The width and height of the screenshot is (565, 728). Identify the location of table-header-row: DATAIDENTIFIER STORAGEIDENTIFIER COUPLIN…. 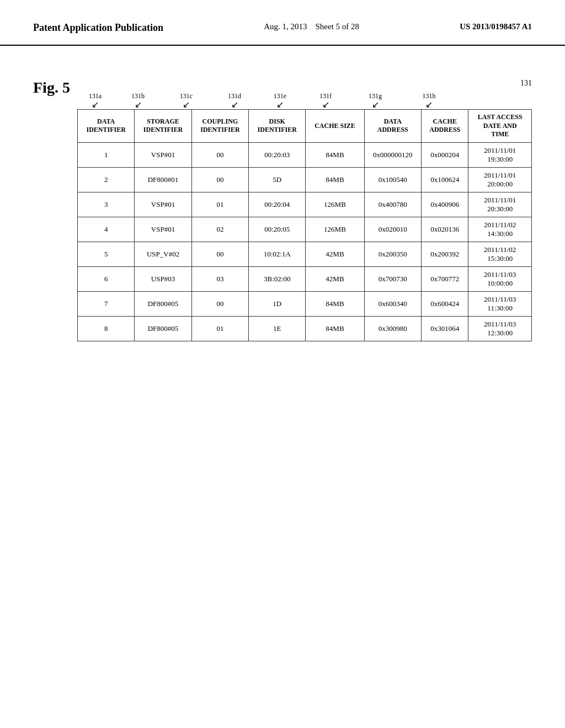
(305, 126).